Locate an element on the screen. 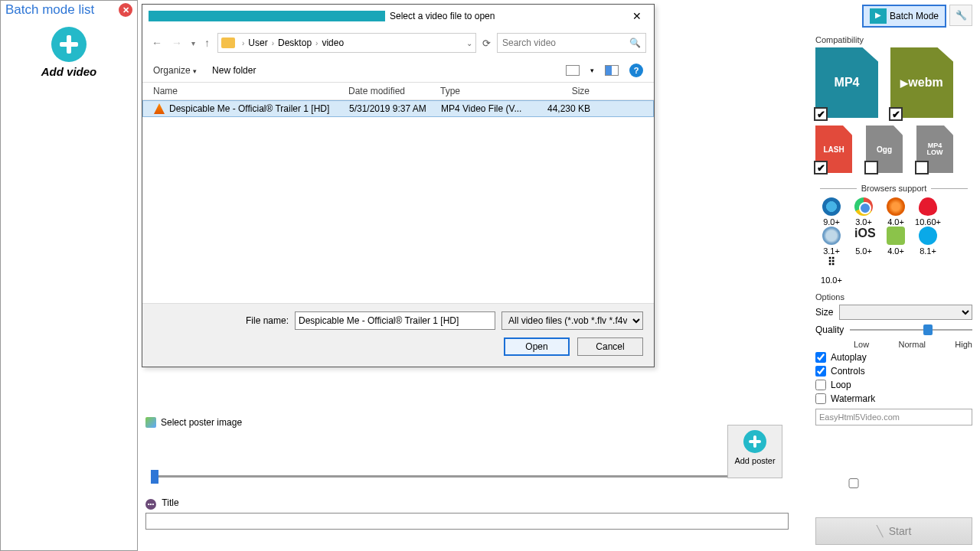 The image size is (980, 551). sidebar-title: Batch mode list is located at coordinates (62, 10).